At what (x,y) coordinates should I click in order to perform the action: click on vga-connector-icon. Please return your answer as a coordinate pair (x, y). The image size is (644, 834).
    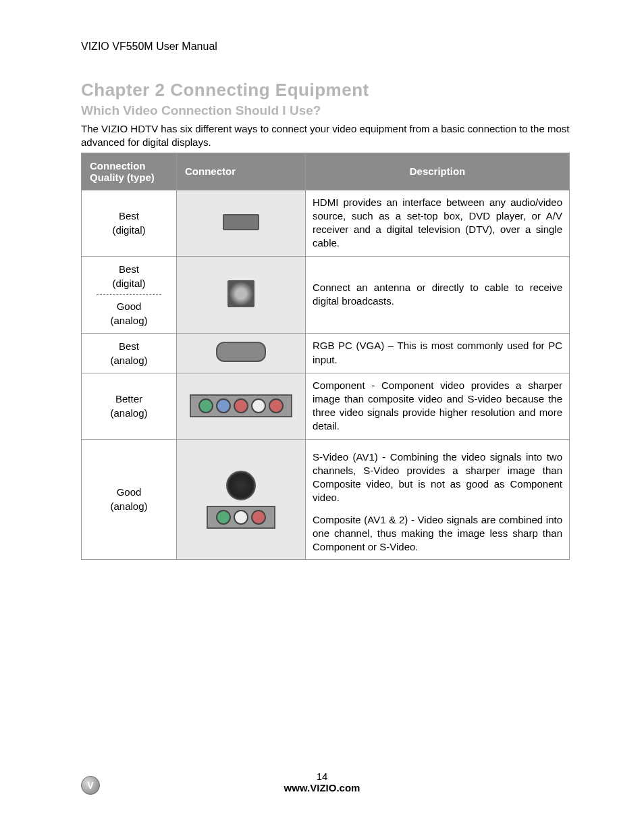
    Looking at the image, I should click on (241, 352).